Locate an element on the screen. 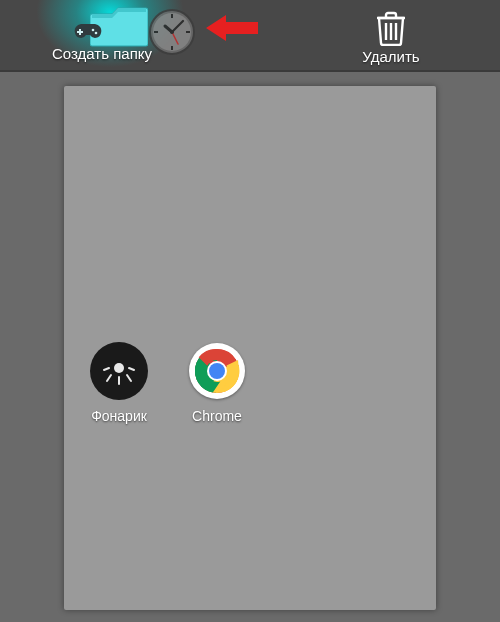 This screenshot has width=500, height=622. gamepad-icon is located at coordinates (88, 32).